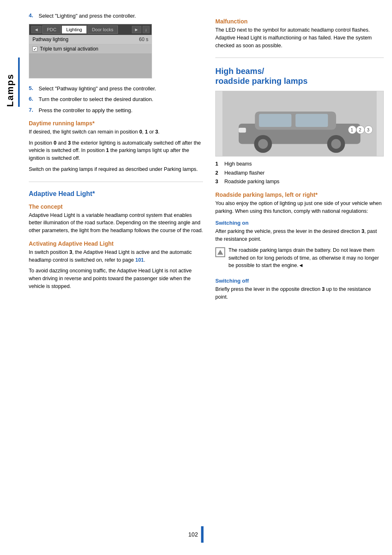  I want to click on step-4-num: 4., so click(32, 16).